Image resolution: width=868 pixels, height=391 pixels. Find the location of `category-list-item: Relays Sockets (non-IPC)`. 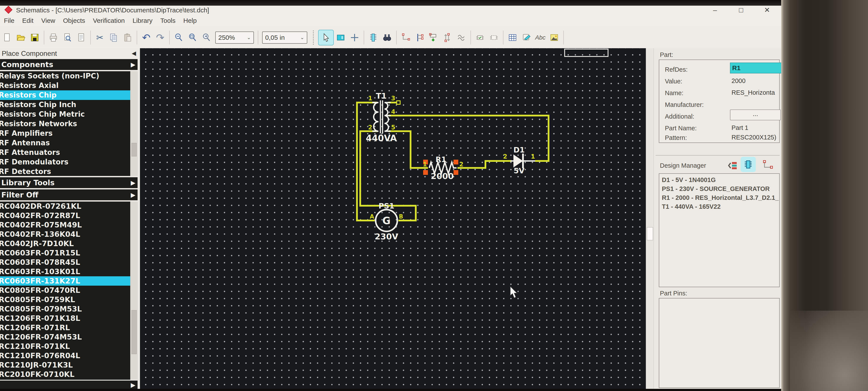

category-list-item: Relays Sockets (non-IPC) is located at coordinates (65, 76).